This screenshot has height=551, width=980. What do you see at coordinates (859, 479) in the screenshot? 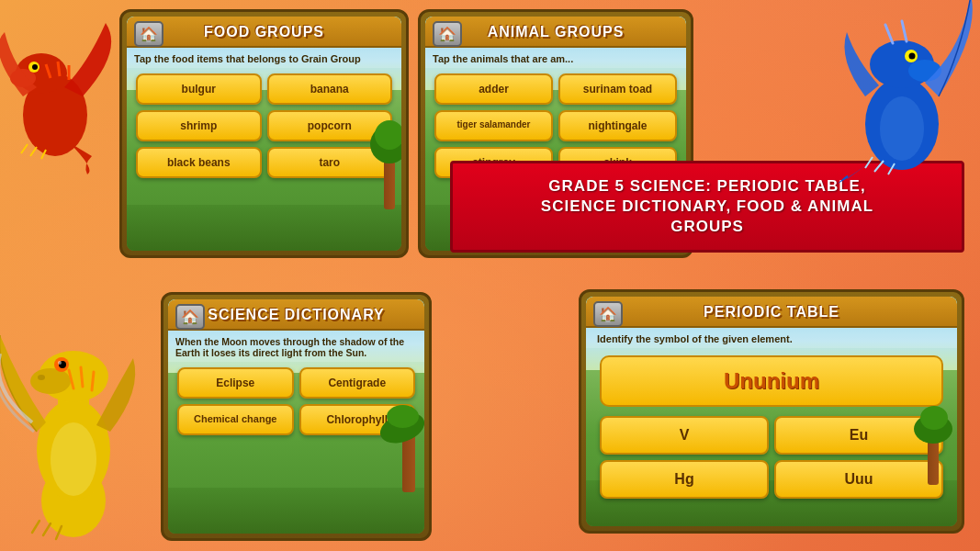
I see `periodic-answer-uuu: Uuu` at bounding box center [859, 479].